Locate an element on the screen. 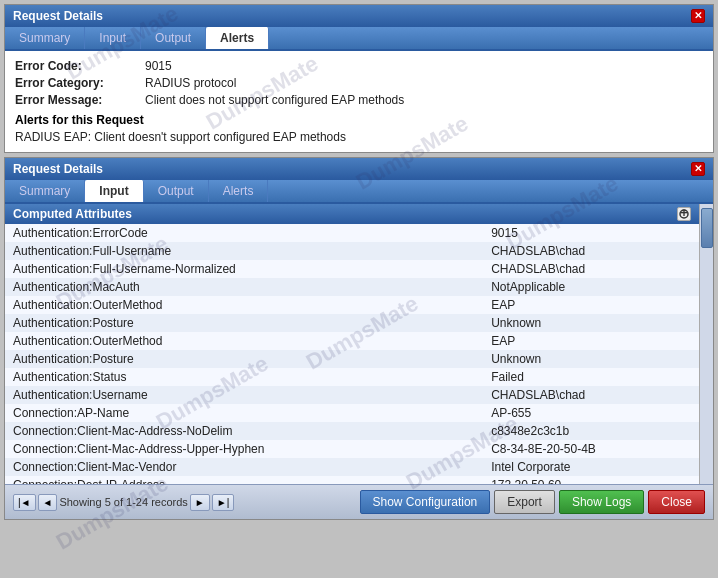 The image size is (718, 578). error-message-row: Error Message: Client does not support c… is located at coordinates (359, 100).